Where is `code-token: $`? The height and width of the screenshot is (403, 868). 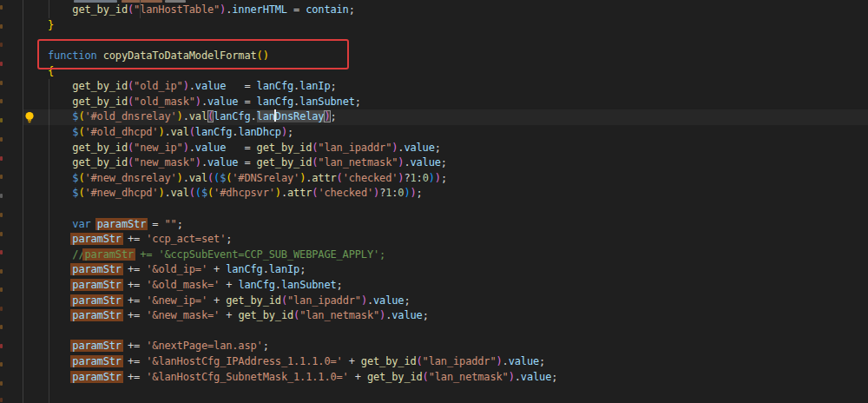
code-token: $ is located at coordinates (205, 193).